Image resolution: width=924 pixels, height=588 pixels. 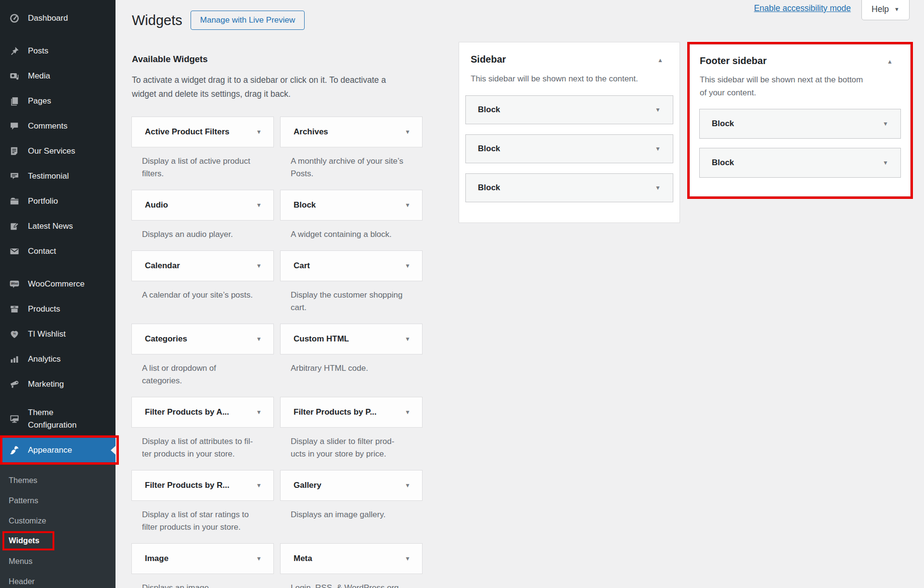 What do you see at coordinates (351, 559) in the screenshot?
I see `widget-card-meta: Meta ▼` at bounding box center [351, 559].